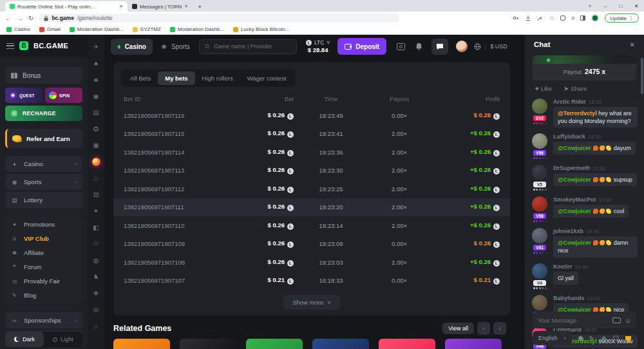  What do you see at coordinates (31, 18) in the screenshot?
I see `reload-icon: ↻` at bounding box center [31, 18].